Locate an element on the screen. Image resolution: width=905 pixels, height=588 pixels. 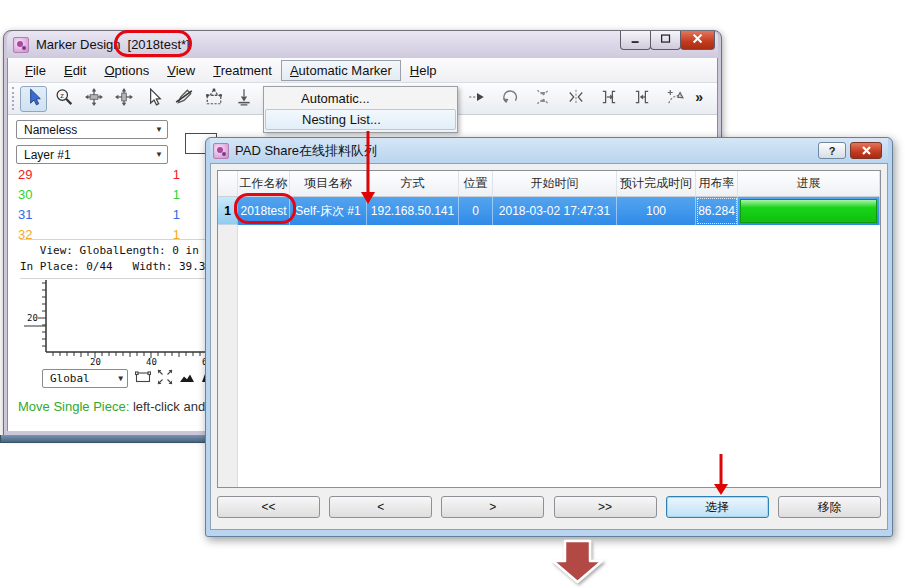
step-piece-icon is located at coordinates (477, 99).